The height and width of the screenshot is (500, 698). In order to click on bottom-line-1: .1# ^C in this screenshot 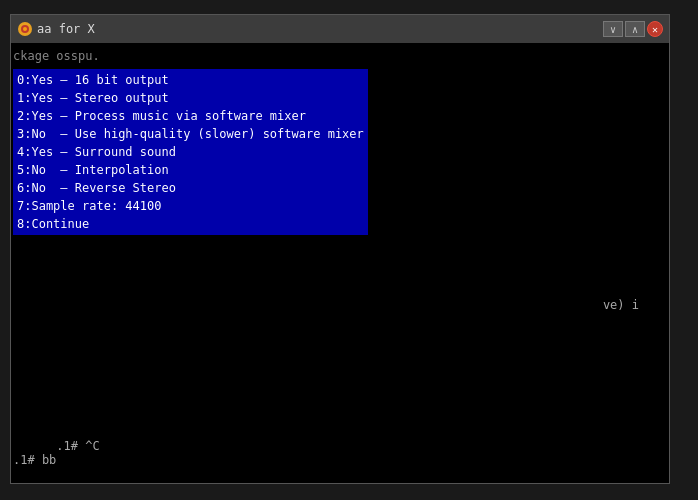, I will do `click(78, 446)`.